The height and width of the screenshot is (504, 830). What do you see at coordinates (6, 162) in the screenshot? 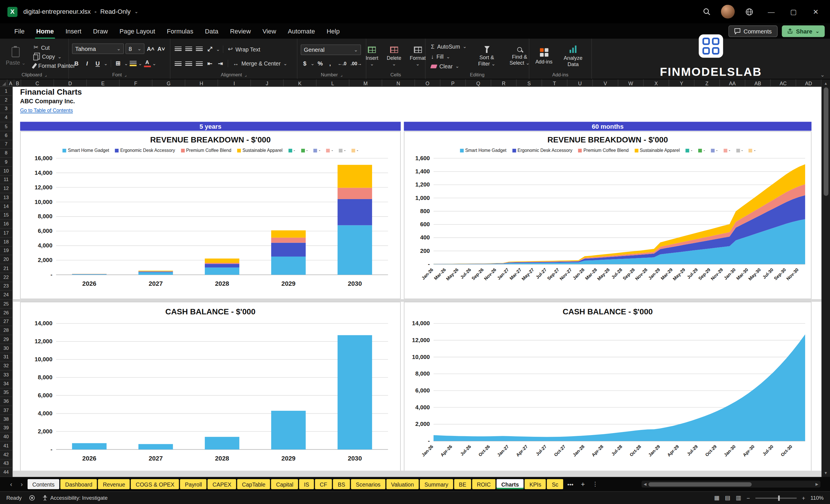
I see `row-header: 9` at bounding box center [6, 162].